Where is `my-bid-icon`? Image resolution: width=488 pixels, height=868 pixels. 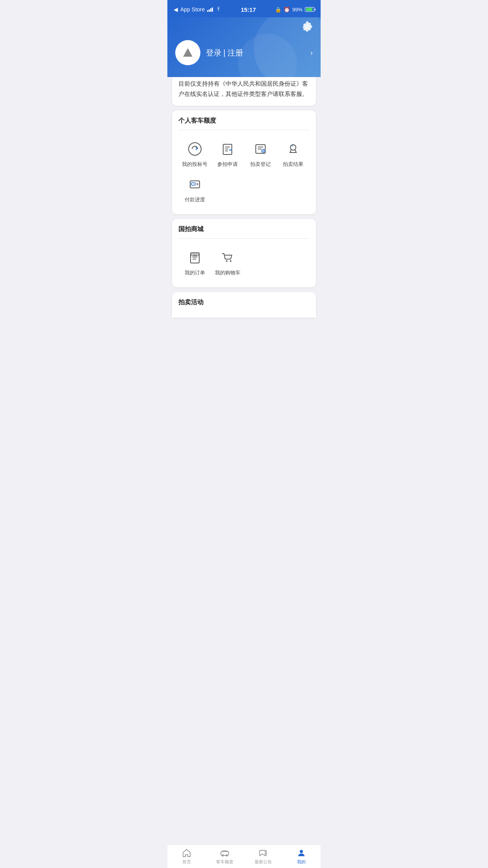
my-bid-icon is located at coordinates (195, 149).